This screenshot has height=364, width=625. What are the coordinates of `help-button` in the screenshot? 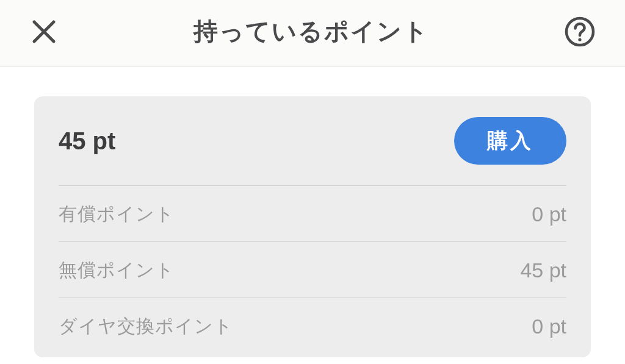 It's located at (580, 32).